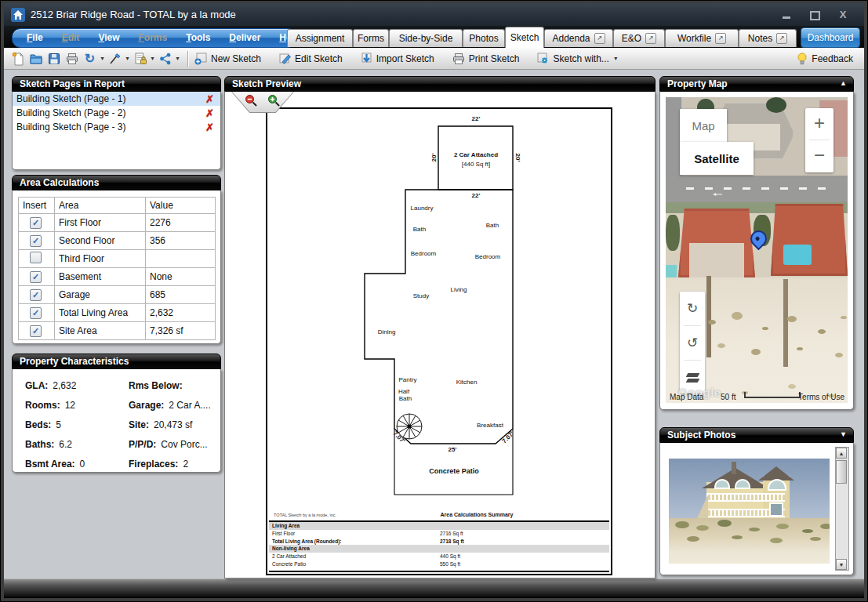 Image resolution: width=868 pixels, height=602 pixels. Describe the element at coordinates (842, 509) in the screenshot. I see `photos-scrollbar: ▲ ▼` at that location.